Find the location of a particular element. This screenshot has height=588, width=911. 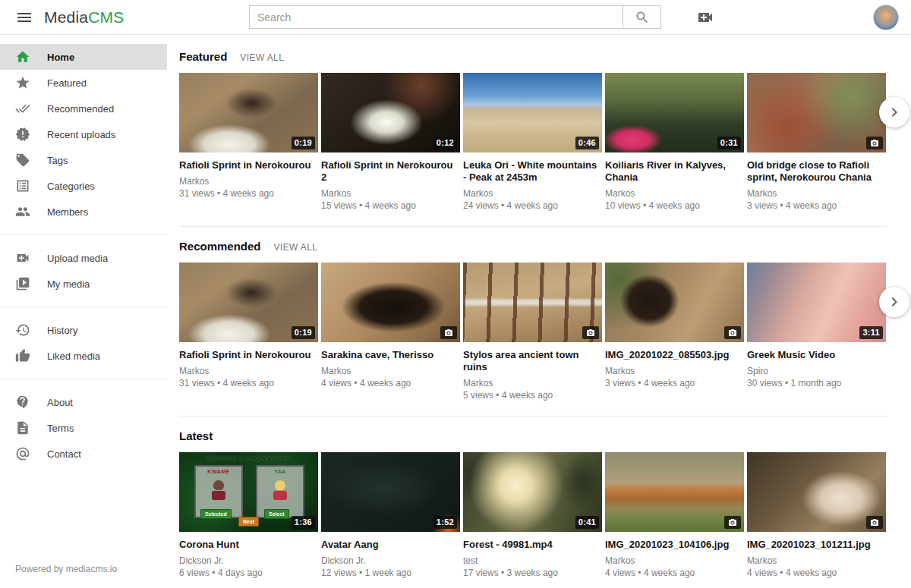

search-button is located at coordinates (642, 17).